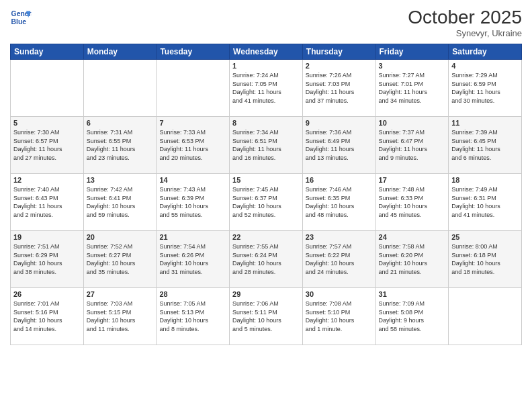 The width and height of the screenshot is (532, 411). Describe the element at coordinates (412, 316) in the screenshot. I see `day-info: Sunrise: 7:09 AM Sunset: 5:08 PM Dayligh…` at that location.